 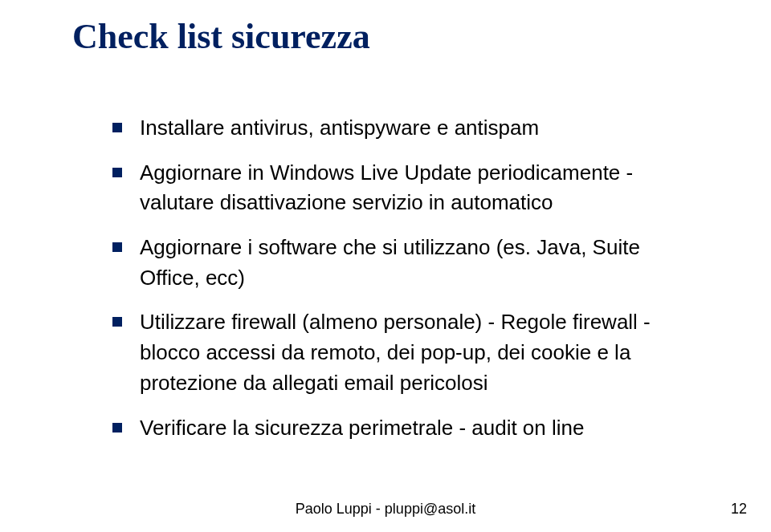 What do you see at coordinates (419, 128) in the screenshot?
I see `bullet-text: Installare antivirus, antispyware e anti…` at bounding box center [419, 128].